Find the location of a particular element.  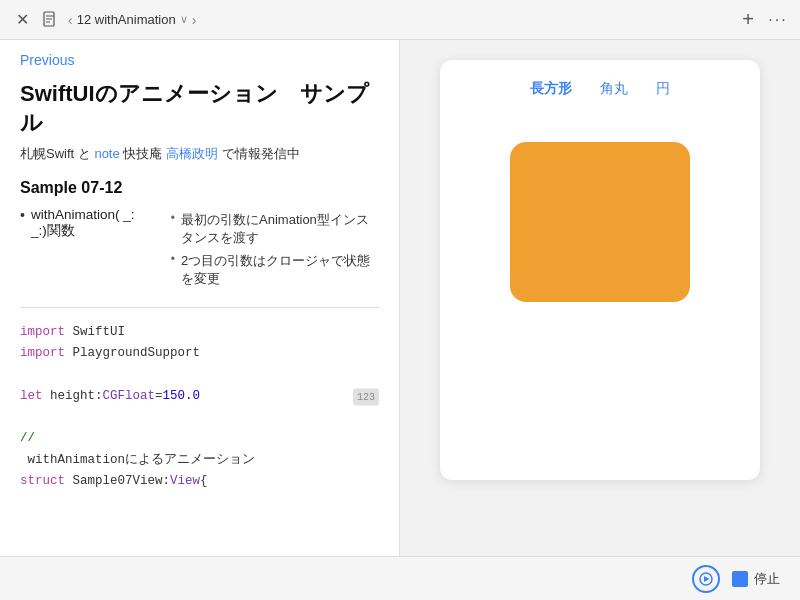

sub-list-item: 最初の引数にAnimation型インスタンスを渡す is located at coordinates (275, 229).